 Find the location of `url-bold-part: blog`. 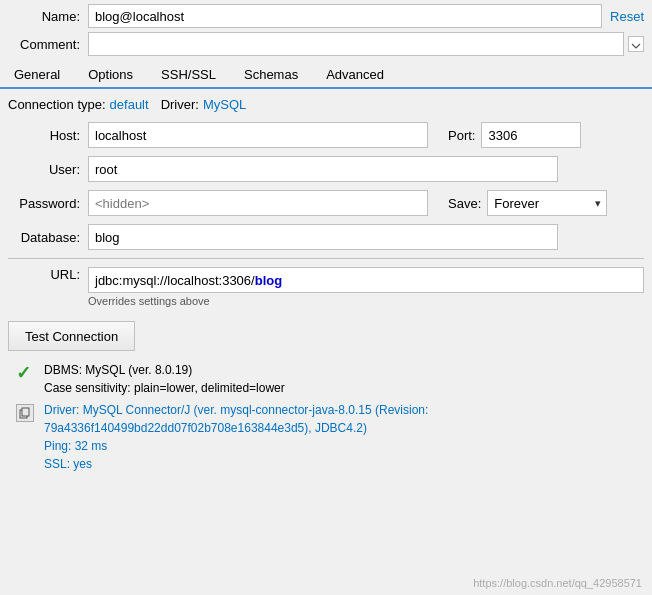

url-bold-part: blog is located at coordinates (268, 280).